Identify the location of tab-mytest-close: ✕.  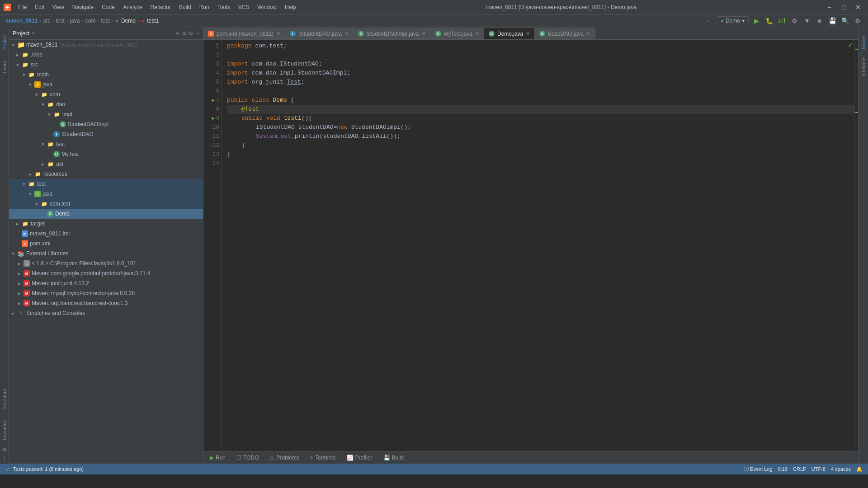
(477, 33).